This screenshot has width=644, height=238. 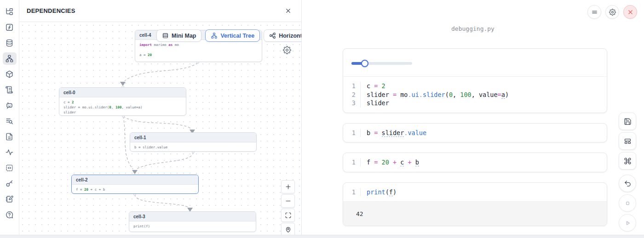 What do you see at coordinates (627, 121) in the screenshot?
I see `save-button` at bounding box center [627, 121].